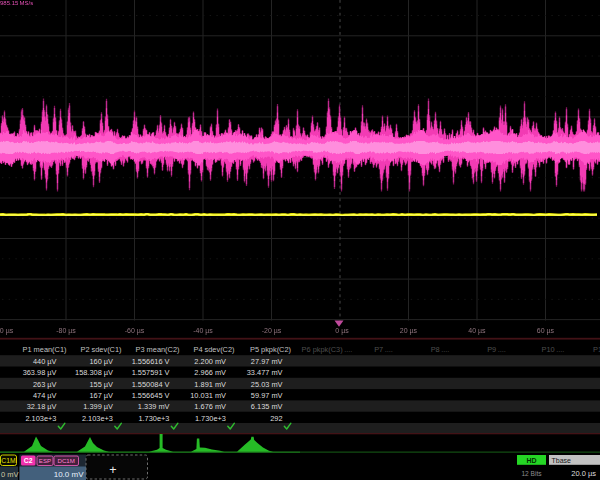 The height and width of the screenshot is (480, 600). I want to click on svg-text: 20 µs, so click(409, 331).